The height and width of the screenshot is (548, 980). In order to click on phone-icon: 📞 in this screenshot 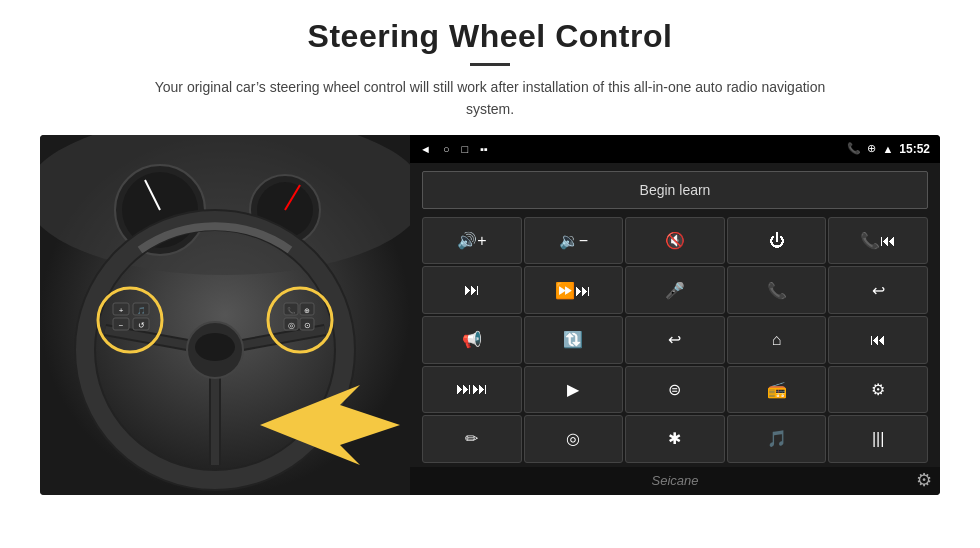, I will do `click(854, 148)`.